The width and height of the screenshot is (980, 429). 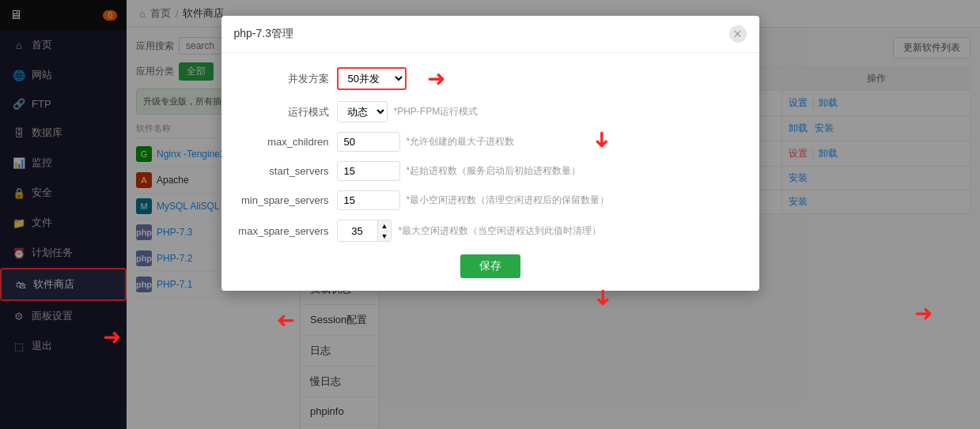 I want to click on run-mode-note: *PHP-FPM运行模式, so click(x=437, y=112).